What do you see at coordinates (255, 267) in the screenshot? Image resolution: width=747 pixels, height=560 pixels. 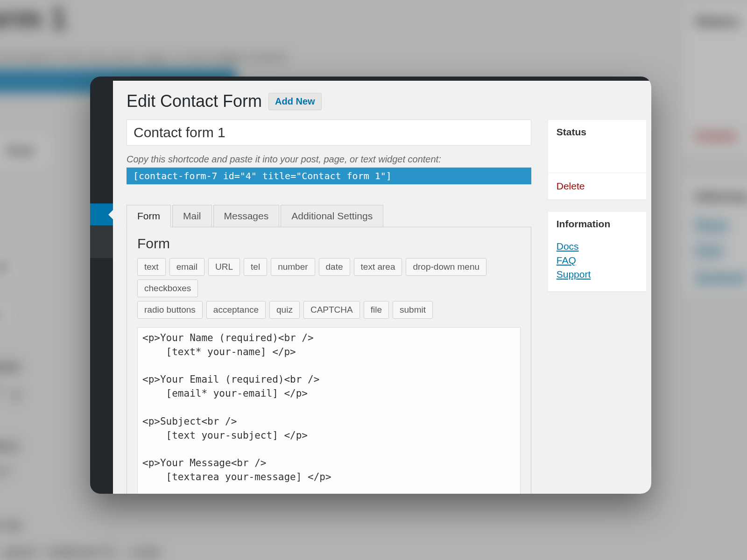 I see `tag-tel-button: tel` at bounding box center [255, 267].